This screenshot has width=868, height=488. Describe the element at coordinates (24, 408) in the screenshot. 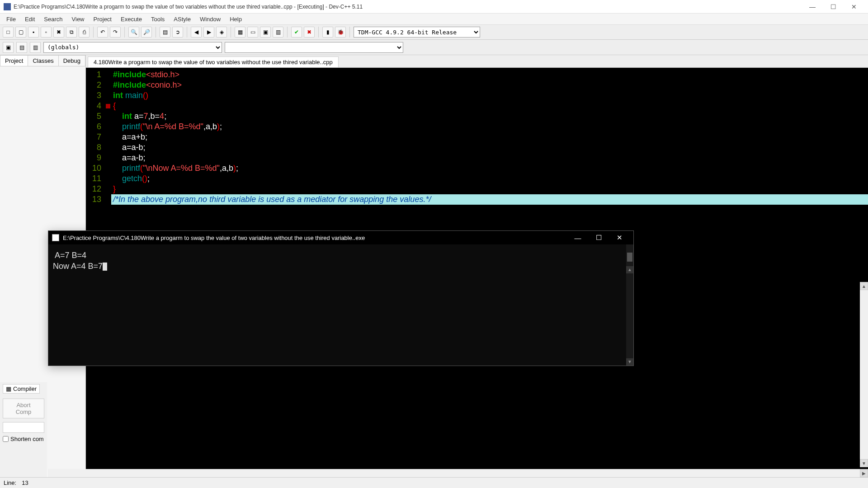

I see `abort-compilation-button: Abort Comp` at that location.